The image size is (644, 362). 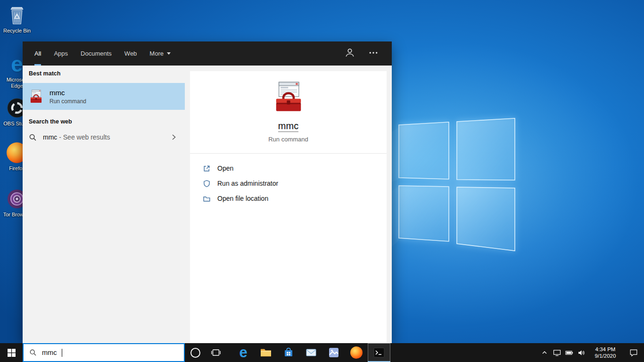 What do you see at coordinates (379, 353) in the screenshot?
I see `command-prompt-button` at bounding box center [379, 353].